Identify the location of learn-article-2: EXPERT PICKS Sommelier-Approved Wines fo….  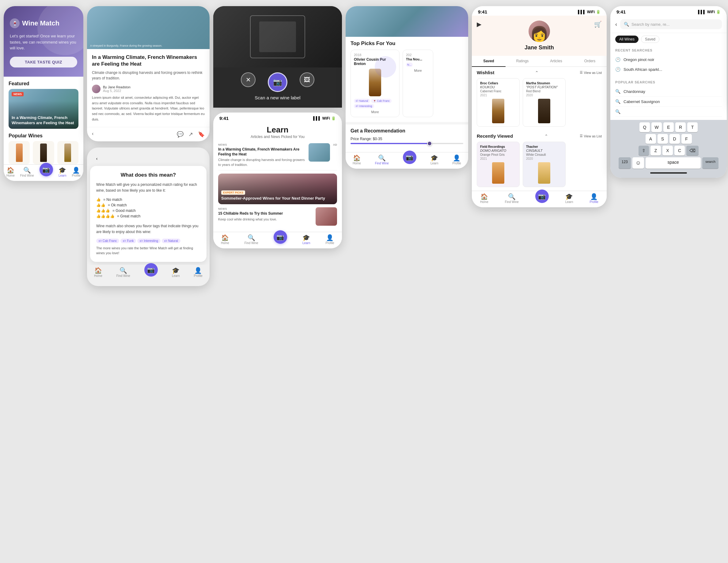
(277, 189).